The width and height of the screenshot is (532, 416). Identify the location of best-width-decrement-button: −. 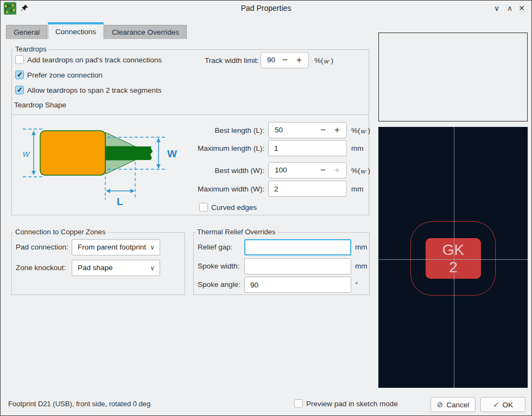
(323, 170).